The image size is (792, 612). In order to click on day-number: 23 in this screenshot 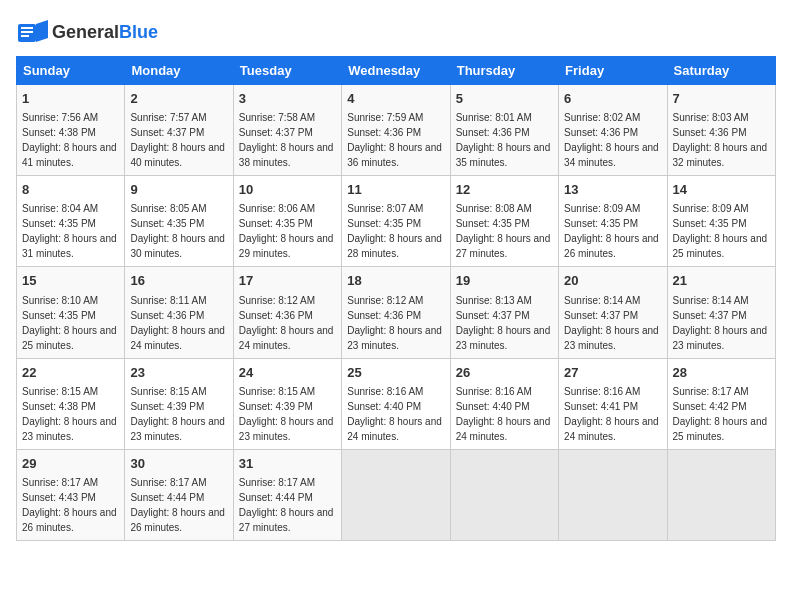, I will do `click(178, 373)`.